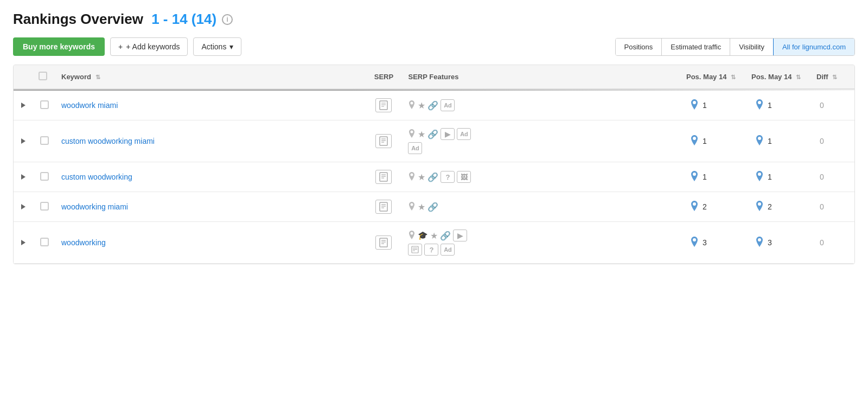 This screenshot has height=420, width=868. Describe the element at coordinates (778, 77) in the screenshot. I see `col-pos2: Pos. May 14 ⇅` at that location.